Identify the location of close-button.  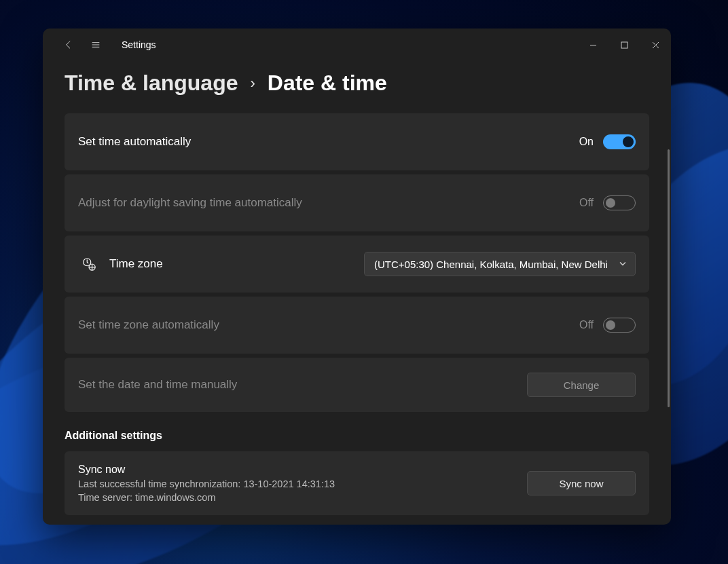
(655, 45).